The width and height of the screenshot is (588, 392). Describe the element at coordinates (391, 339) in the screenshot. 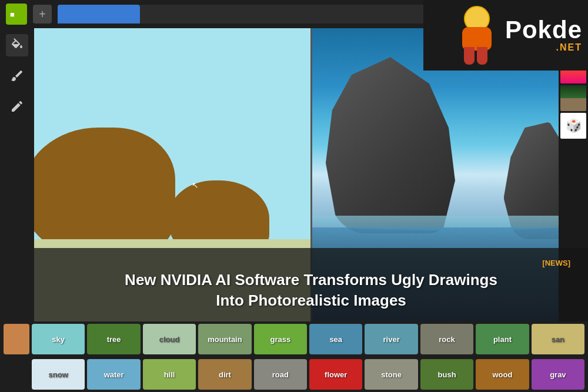

I see `palette-river: river` at that location.